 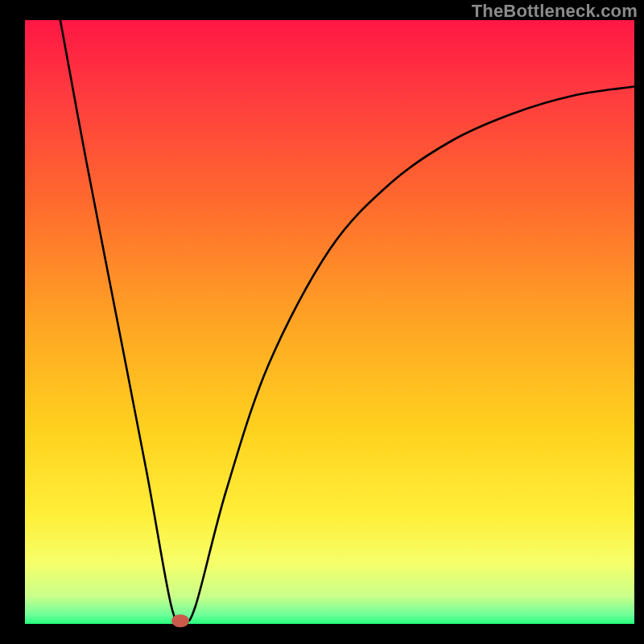 What do you see at coordinates (555, 11) in the screenshot?
I see `watermark-text: TheBottleneck.com` at bounding box center [555, 11].